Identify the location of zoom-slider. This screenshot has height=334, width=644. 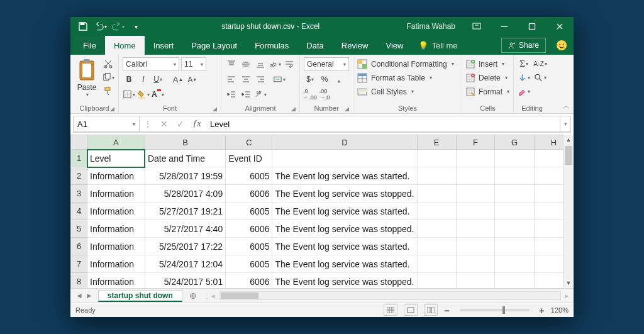
(494, 310).